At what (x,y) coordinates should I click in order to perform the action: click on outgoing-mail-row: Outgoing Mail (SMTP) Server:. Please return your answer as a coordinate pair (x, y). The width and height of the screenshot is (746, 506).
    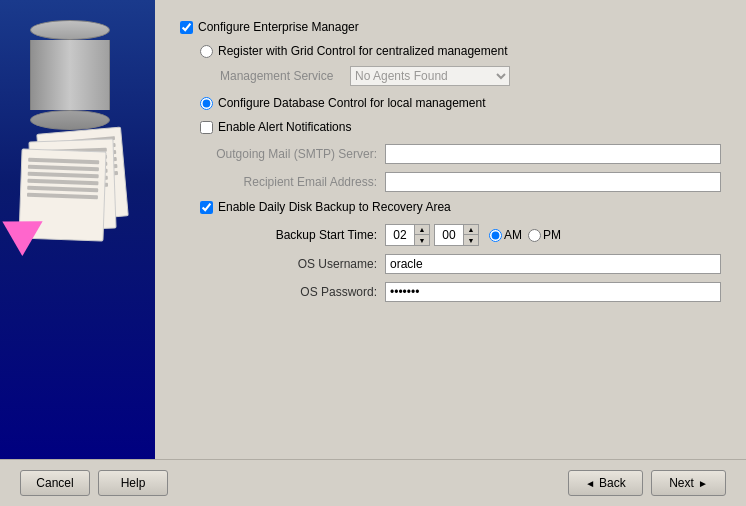
    Looking at the image, I should click on (460, 154).